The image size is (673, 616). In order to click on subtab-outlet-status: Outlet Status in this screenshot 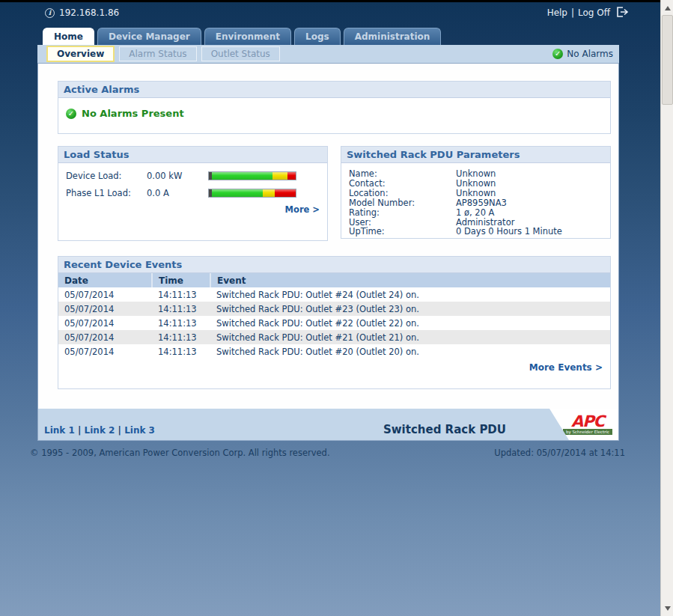, I will do `click(241, 54)`.